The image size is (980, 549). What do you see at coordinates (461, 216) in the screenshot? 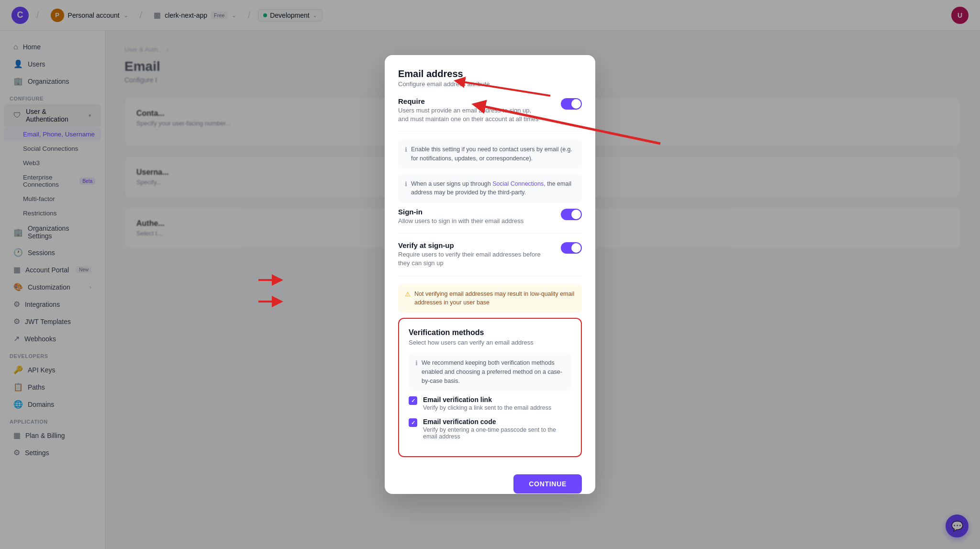
I see `sign-in-text: Sign-in Allow users to sign in with thei…` at bounding box center [461, 216].